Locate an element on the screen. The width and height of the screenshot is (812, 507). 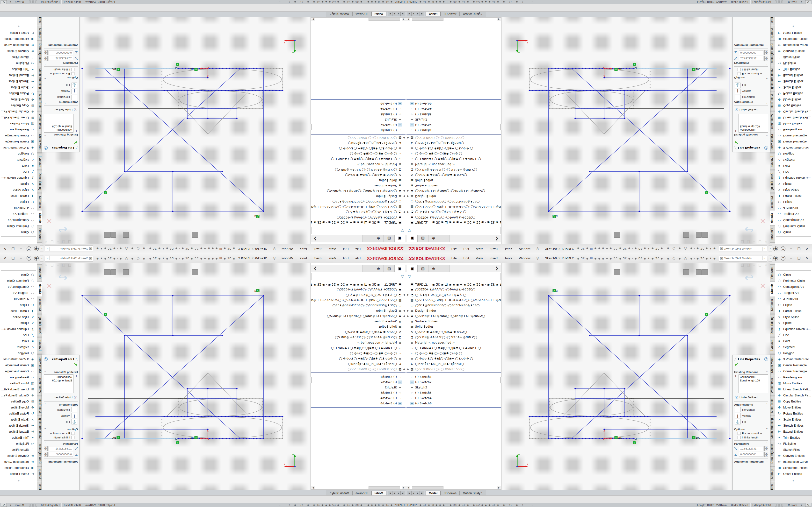
tree-row: ▦ ◯ƧƸ✛ƷƐƸƧ◯ ИN◎·✛ ƆCƷƐ∩ƷƐƸƧ◯◦◯ƧƸƷƐ∩ƐƷCƆ … is located at coordinates (358, 300).